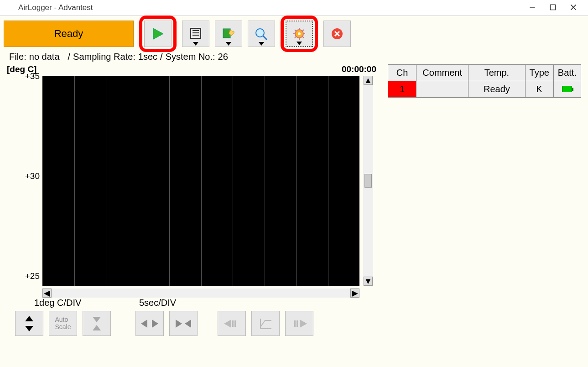 The width and height of the screenshot is (588, 367). What do you see at coordinates (196, 34) in the screenshot?
I see `document-menu-button` at bounding box center [196, 34].